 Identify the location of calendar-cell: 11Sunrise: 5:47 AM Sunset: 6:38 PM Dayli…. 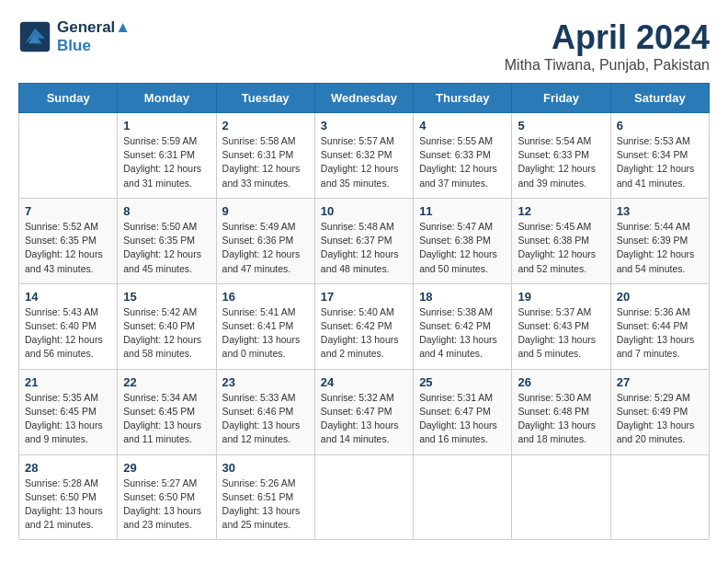
(463, 241).